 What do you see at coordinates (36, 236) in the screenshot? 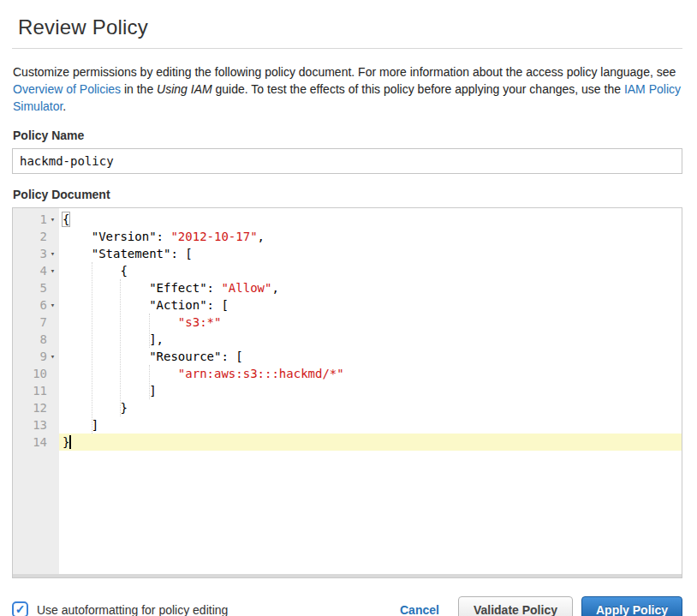
I see `gutter-line-number: 2` at bounding box center [36, 236].